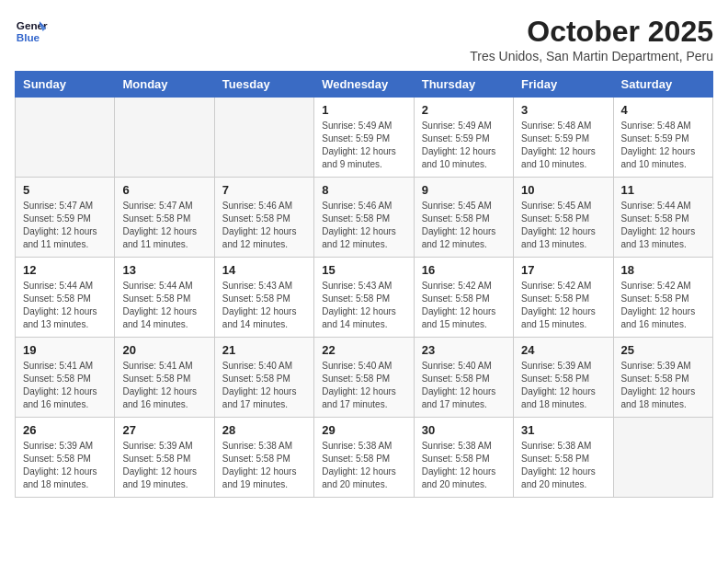 The image size is (728, 563). Describe the element at coordinates (592, 39) in the screenshot. I see `title-section: October 2025 Tres Unidos, San Martin Dep…` at that location.